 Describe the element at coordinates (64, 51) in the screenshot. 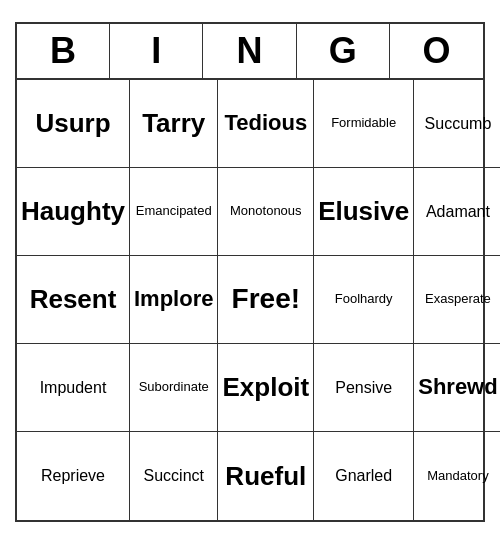

I see `header-letter: B` at that location.